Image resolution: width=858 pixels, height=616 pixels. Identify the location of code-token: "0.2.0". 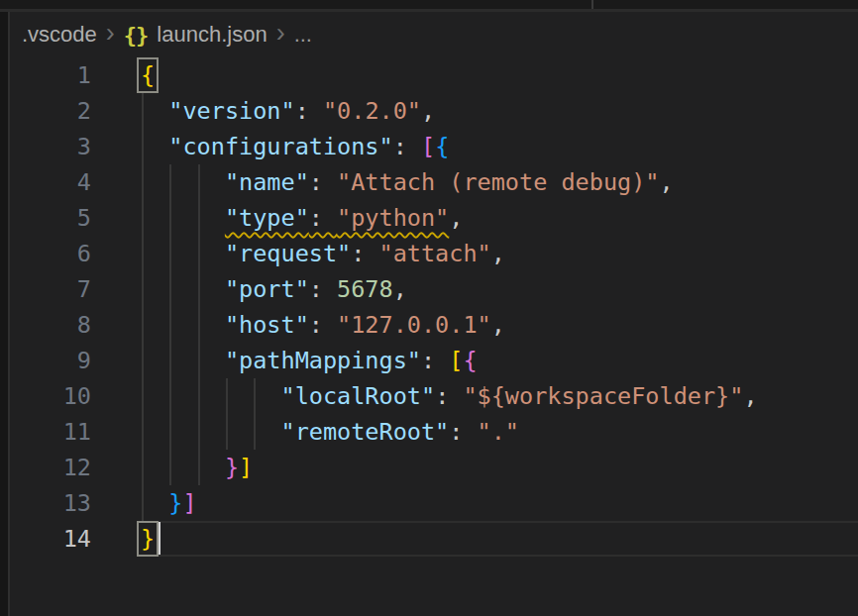
(373, 111).